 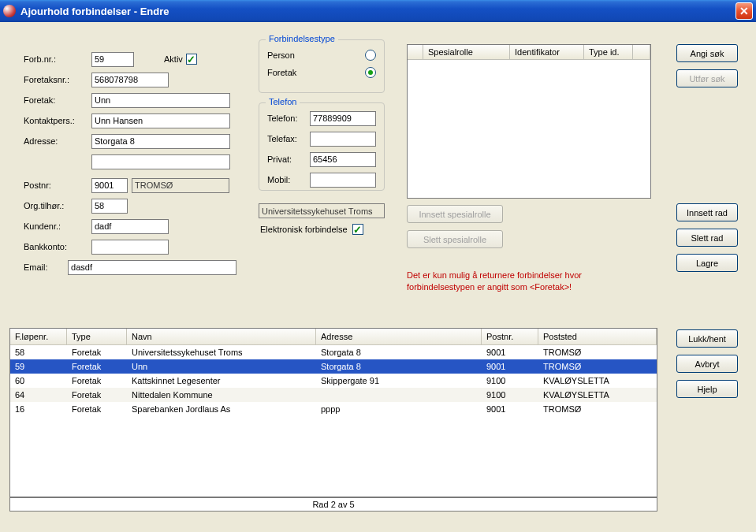 I want to click on label-orgtilhor: Org.tilhør.:, so click(x=58, y=206).